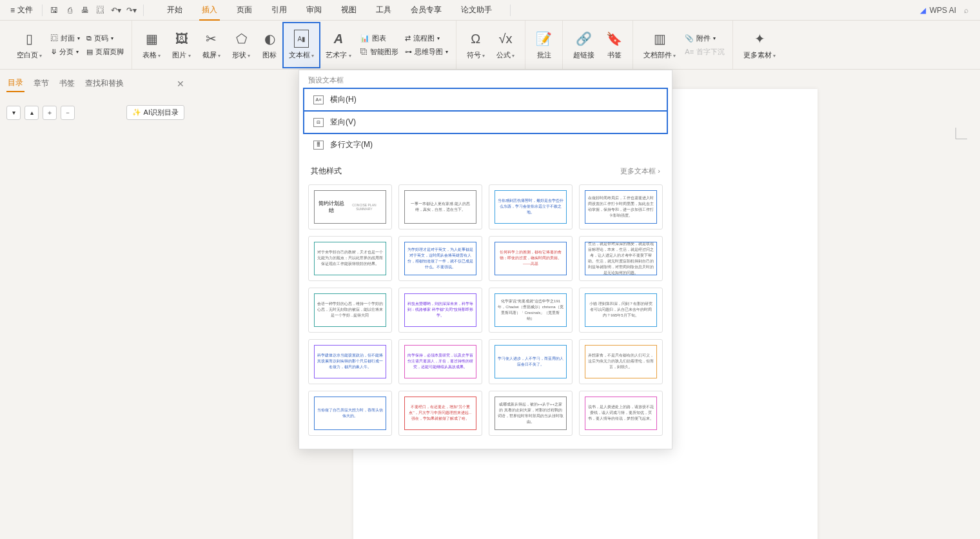 The image size is (980, 539). Describe the element at coordinates (211, 39) in the screenshot. I see `screenshot-icon: ✂` at that location.